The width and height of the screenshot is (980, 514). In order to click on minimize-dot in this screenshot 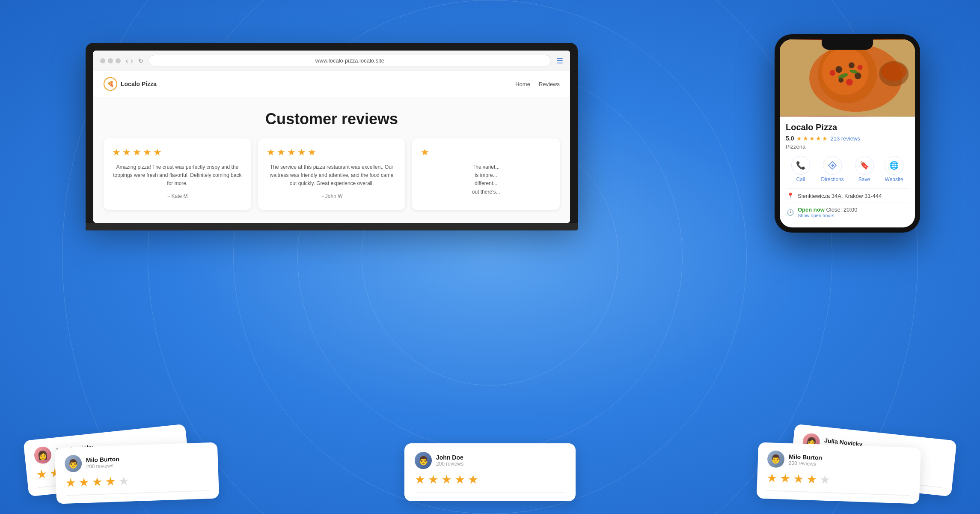, I will do `click(110, 61)`.